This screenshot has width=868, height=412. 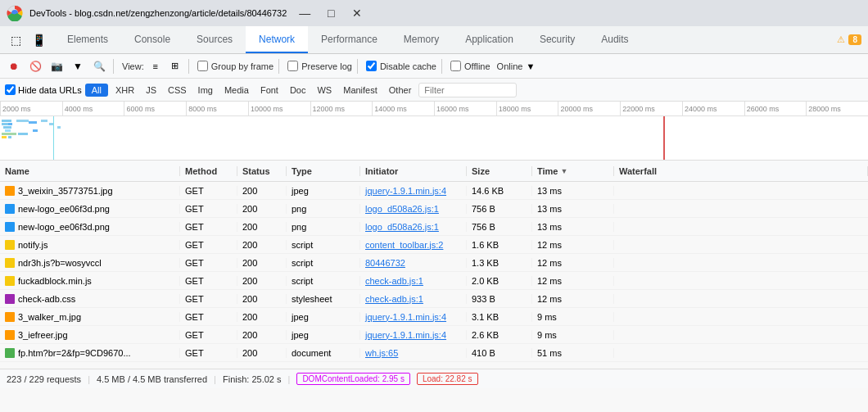 What do you see at coordinates (434, 353) in the screenshot?
I see `table-row: fp.htm?br=2&fp=9CD9670...GET200documentw…` at bounding box center [434, 353].